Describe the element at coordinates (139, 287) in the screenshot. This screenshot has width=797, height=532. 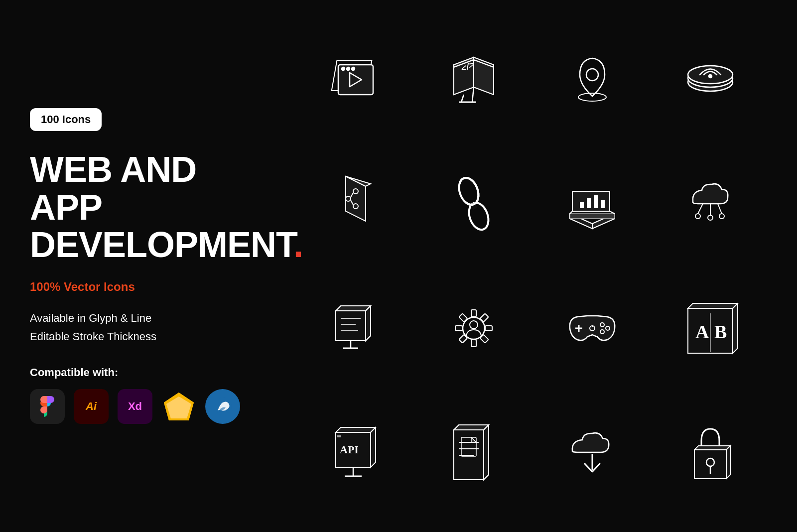
I see `vector-label: 100% Vector Icons` at that location.